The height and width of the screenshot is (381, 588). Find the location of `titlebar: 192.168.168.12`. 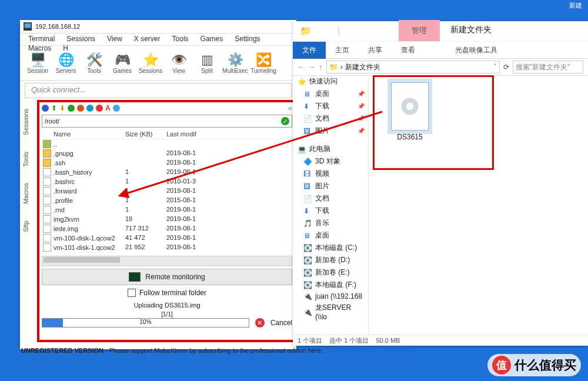

titlebar: 192.168.168.12 is located at coordinates (158, 26).